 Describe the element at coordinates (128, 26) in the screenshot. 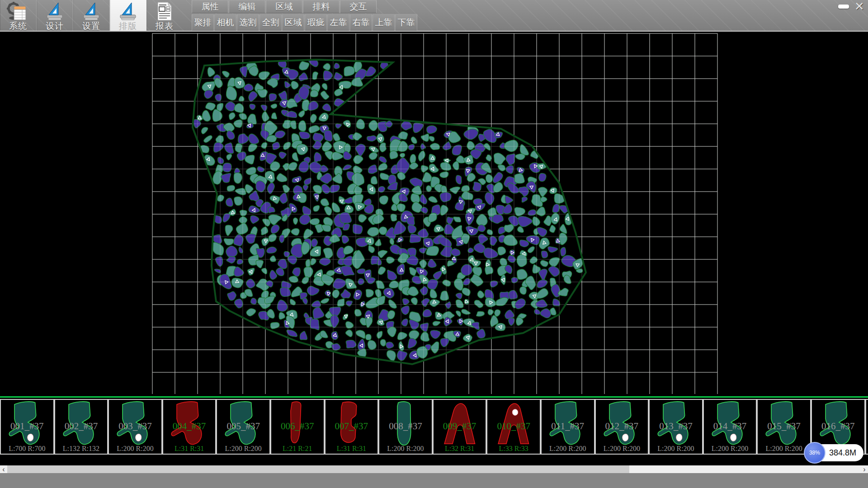

I see `tab-layout-label: 排版` at that location.